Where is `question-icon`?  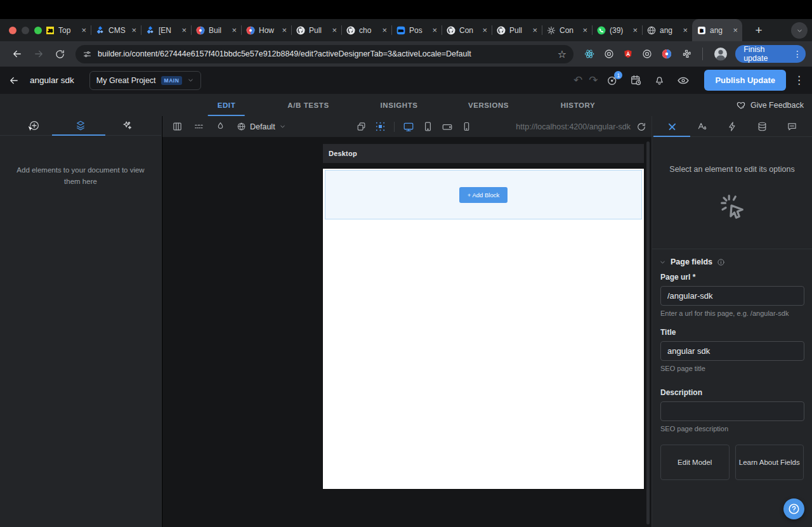 question-icon is located at coordinates (794, 509).